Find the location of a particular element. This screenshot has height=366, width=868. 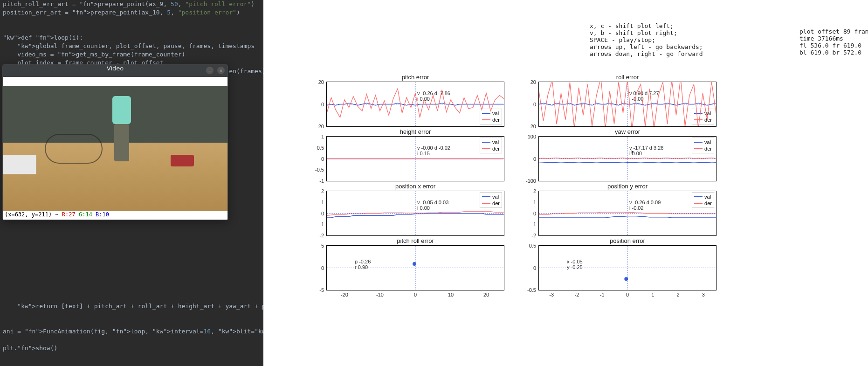

minimize-icon: – is located at coordinates (210, 70).